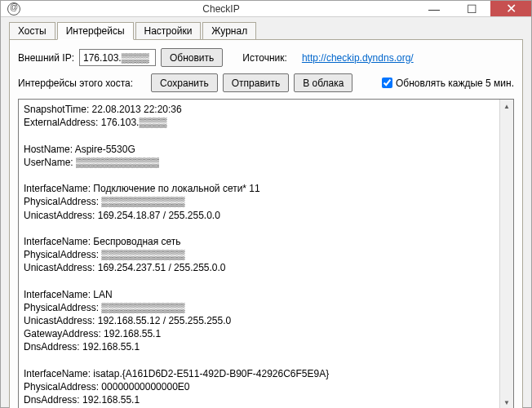 The width and height of the screenshot is (532, 408). I want to click on titlebar: CheckIP — ☐ ✕, so click(266, 9).